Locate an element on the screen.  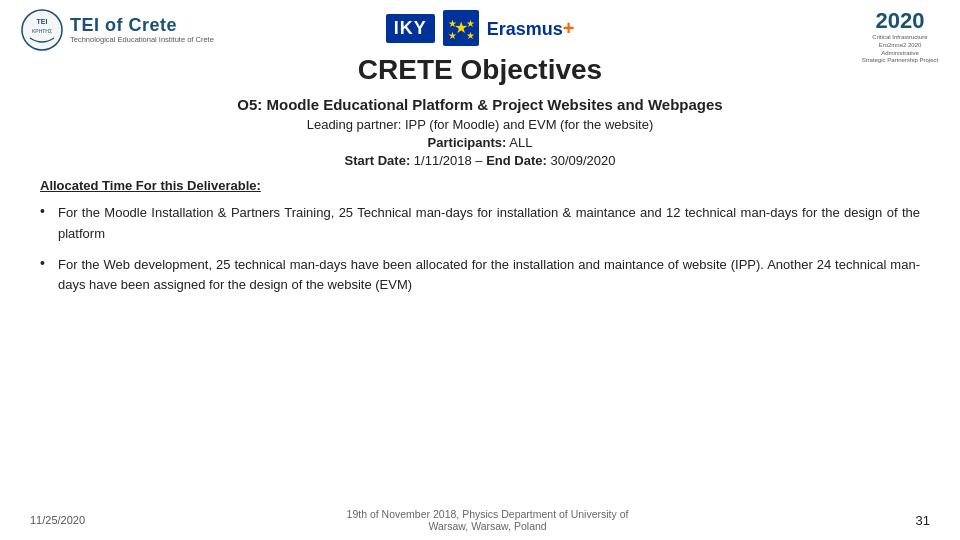
footer-date: 11/25/2020 is located at coordinates (58, 520).